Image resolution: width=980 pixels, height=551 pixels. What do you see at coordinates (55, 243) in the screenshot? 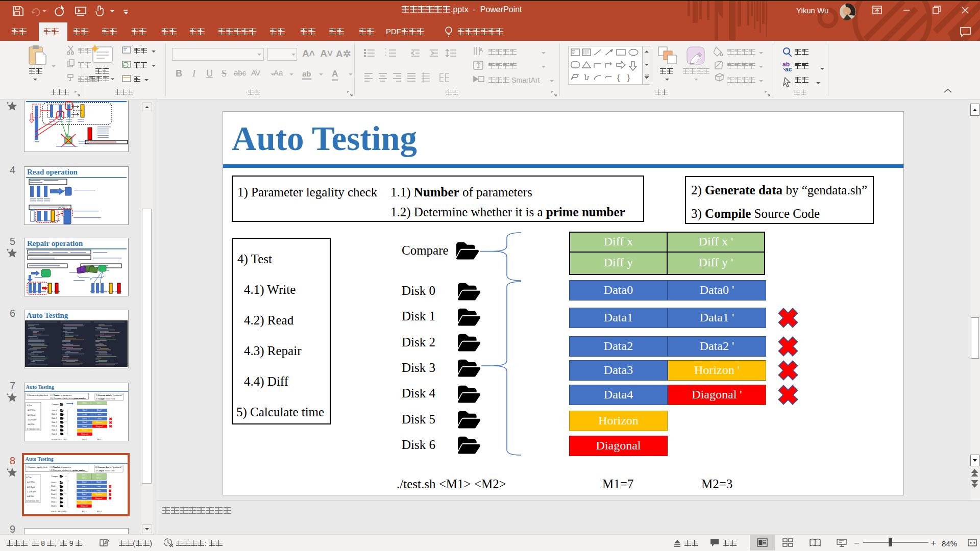
I see `svg-text: Repair operation` at bounding box center [55, 243].